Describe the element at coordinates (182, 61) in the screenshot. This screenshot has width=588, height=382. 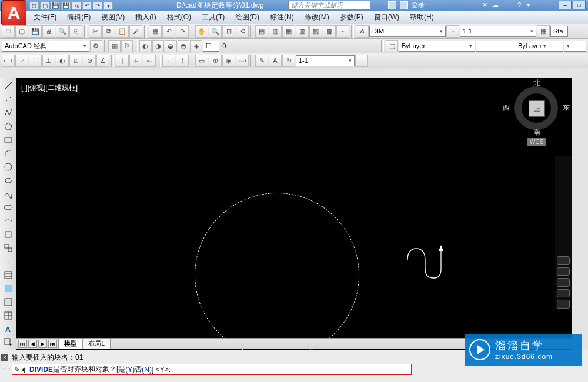
I see `dim-break-icon: ⊹` at that location.